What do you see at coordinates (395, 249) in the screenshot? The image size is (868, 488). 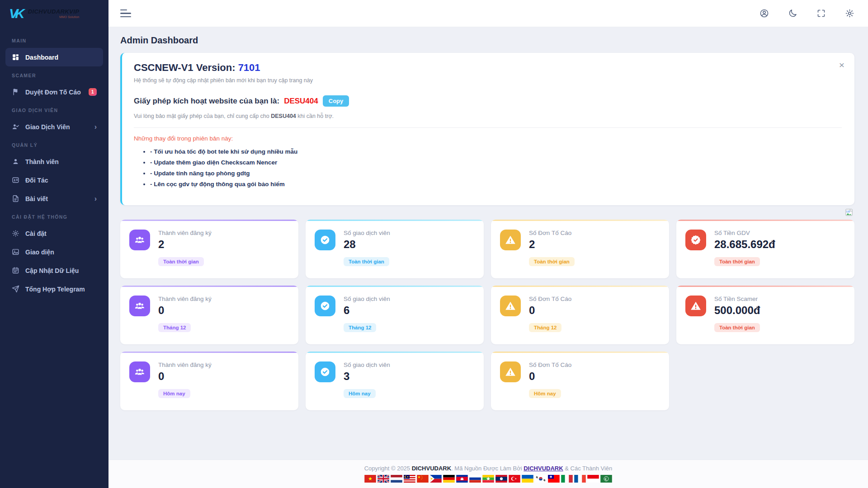 I see `stat-card: Số giao dịch viên28Toàn thời gian` at bounding box center [395, 249].